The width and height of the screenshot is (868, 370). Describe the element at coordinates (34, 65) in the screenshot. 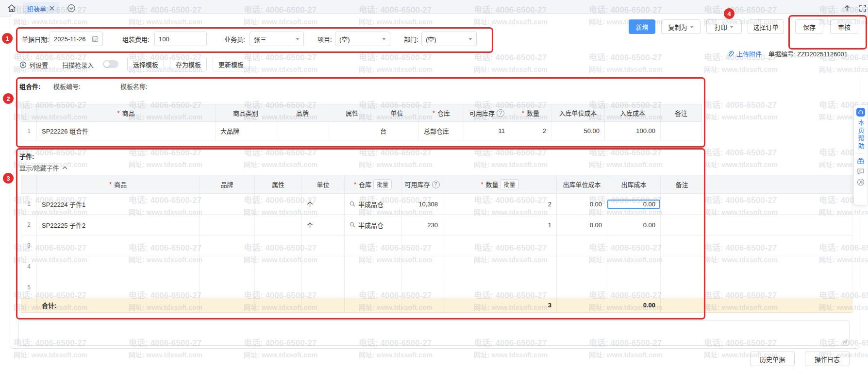

I see `column-settings-button: 列设置` at that location.